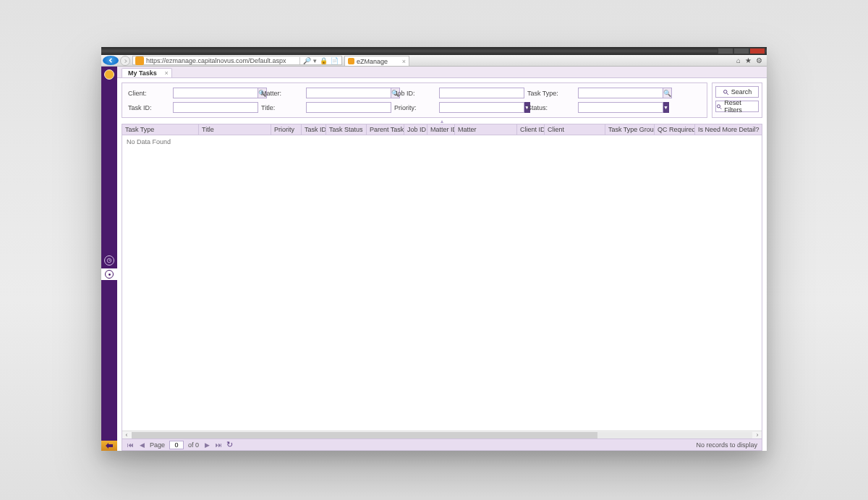 The width and height of the screenshot is (868, 500). I want to click on col-need-more-detail: Is Need More Detail?, so click(728, 130).